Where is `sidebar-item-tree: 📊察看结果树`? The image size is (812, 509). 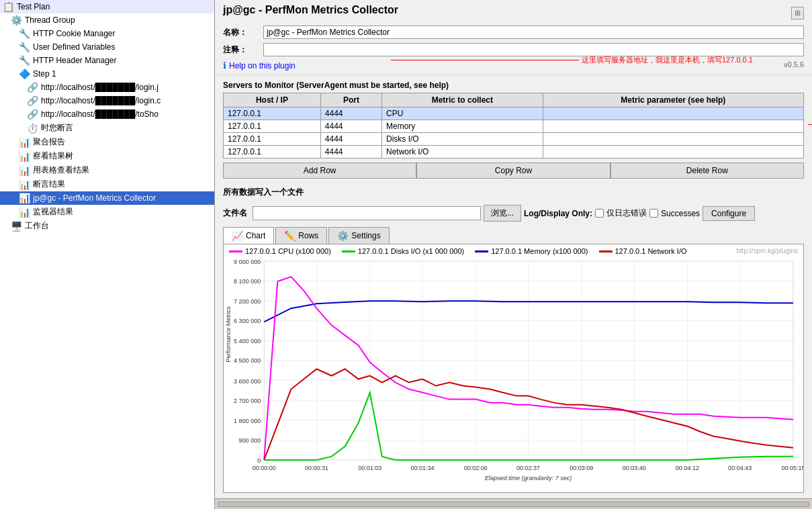 sidebar-item-tree: 📊察看结果树 is located at coordinates (107, 156).